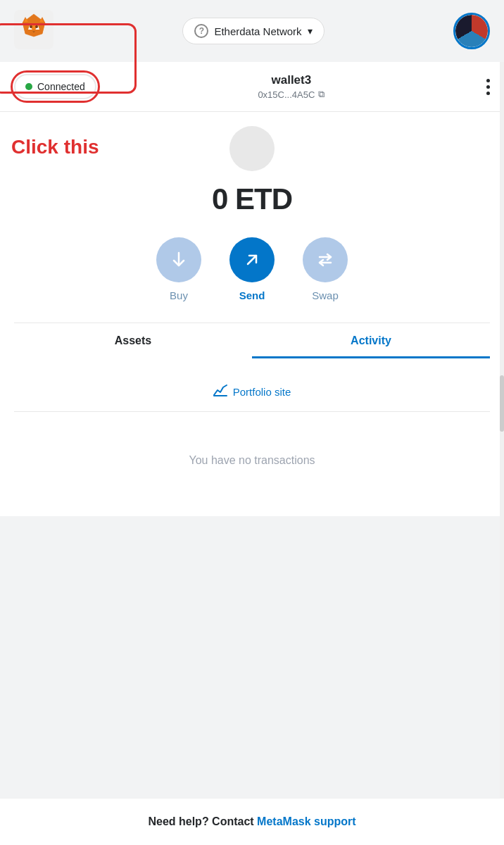 The height and width of the screenshot is (845, 504). I want to click on buy-icon, so click(179, 260).